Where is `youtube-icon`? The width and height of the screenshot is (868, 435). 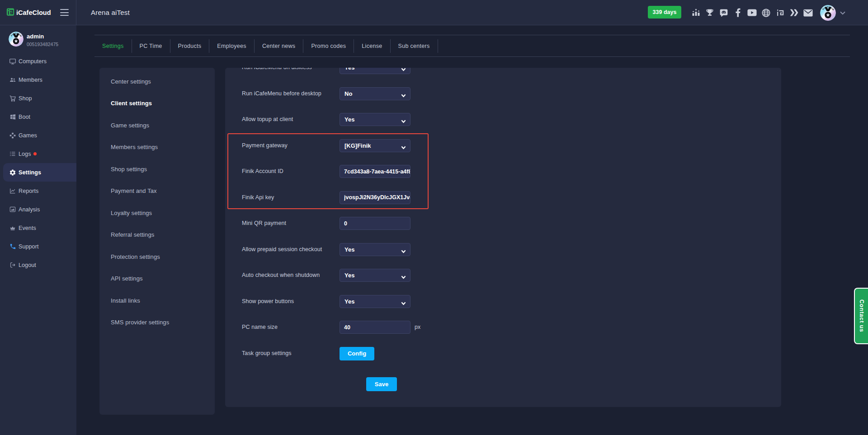
youtube-icon is located at coordinates (752, 13).